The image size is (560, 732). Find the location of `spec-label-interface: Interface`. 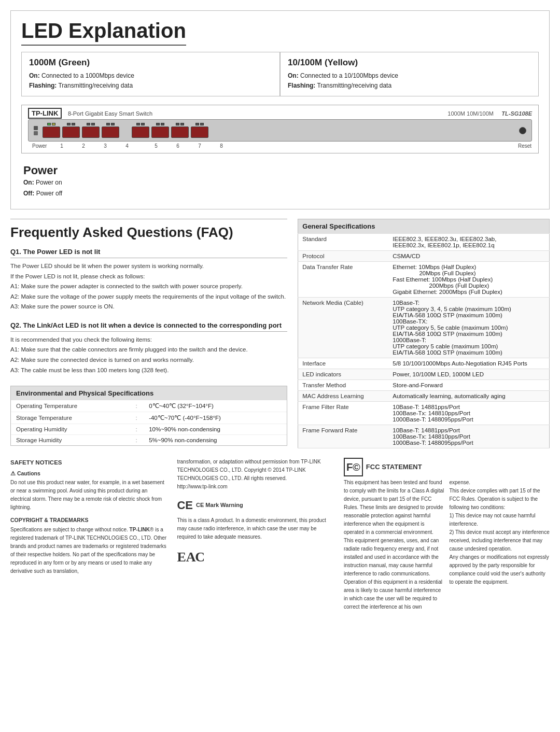

spec-label-interface: Interface is located at coordinates (343, 364).